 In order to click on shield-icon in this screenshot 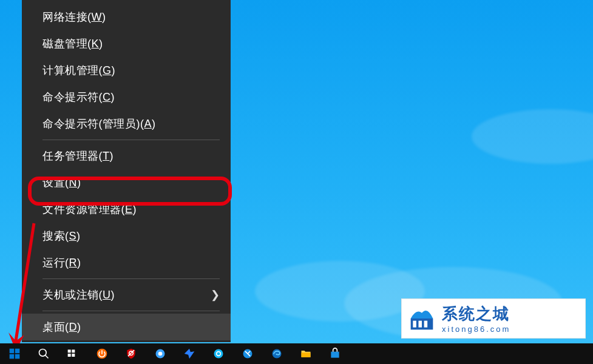, I will do `click(131, 354)`.